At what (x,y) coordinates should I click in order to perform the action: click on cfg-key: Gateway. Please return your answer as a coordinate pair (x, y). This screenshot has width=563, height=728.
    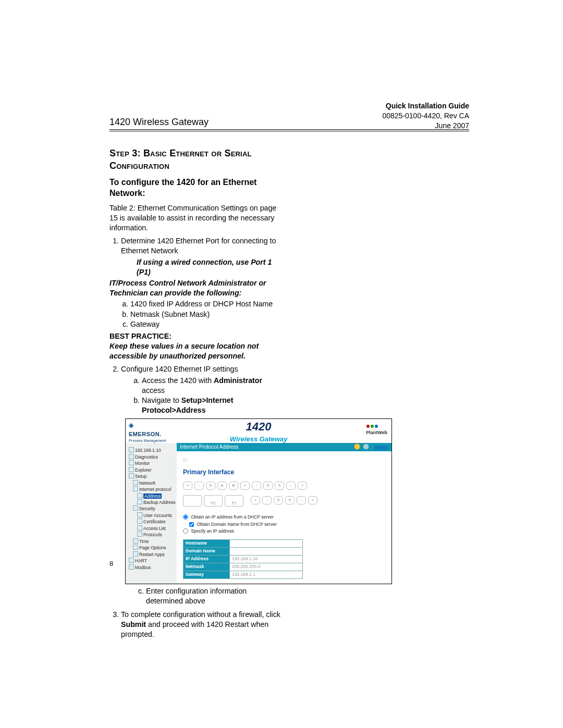
    Looking at the image, I should click on (206, 574).